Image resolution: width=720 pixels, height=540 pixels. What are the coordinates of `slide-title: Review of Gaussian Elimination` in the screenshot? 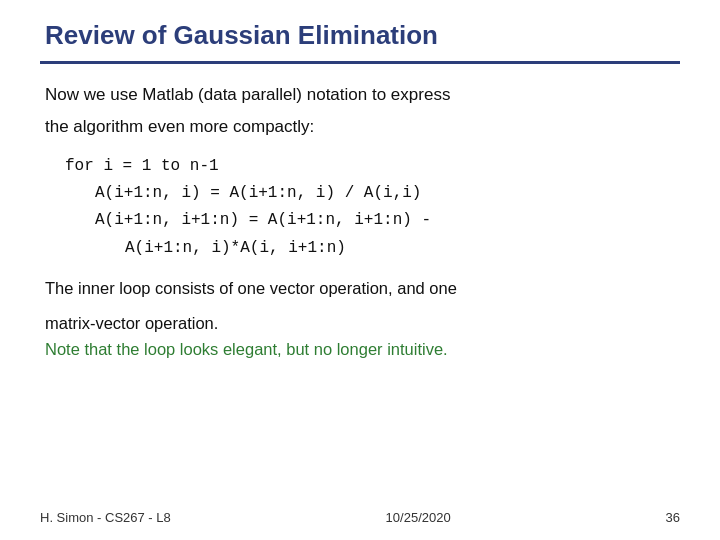 It's located at (360, 36).